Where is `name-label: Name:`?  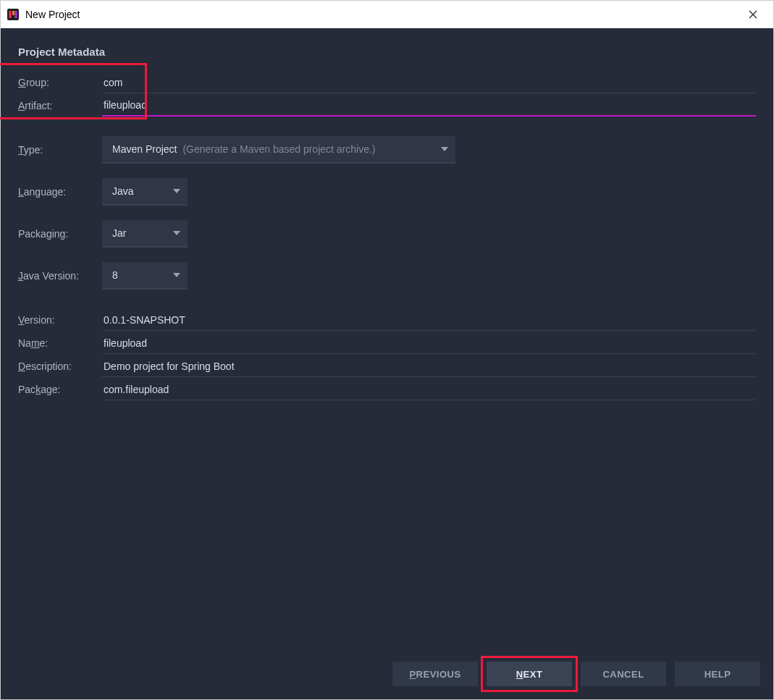
name-label: Name: is located at coordinates (60, 343).